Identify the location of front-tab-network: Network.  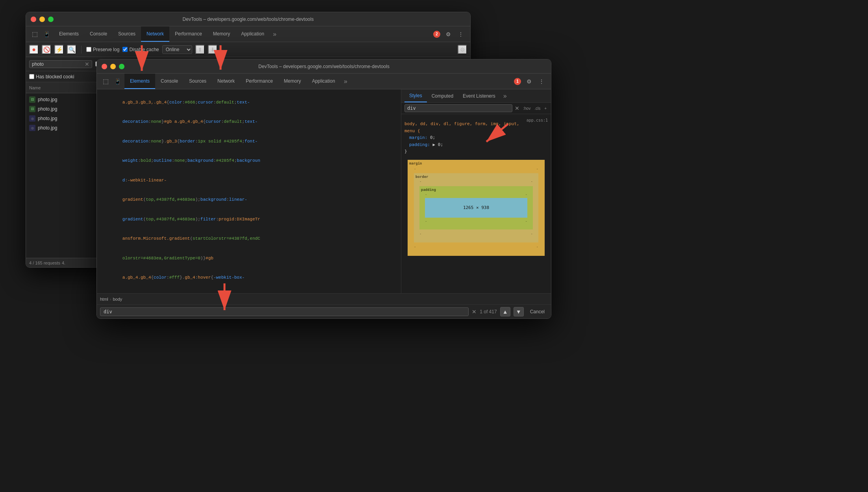
(226, 81).